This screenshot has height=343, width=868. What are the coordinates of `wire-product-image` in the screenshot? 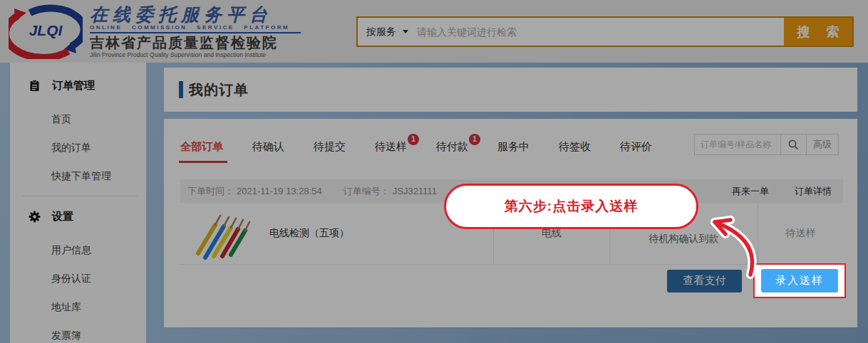 It's located at (222, 233).